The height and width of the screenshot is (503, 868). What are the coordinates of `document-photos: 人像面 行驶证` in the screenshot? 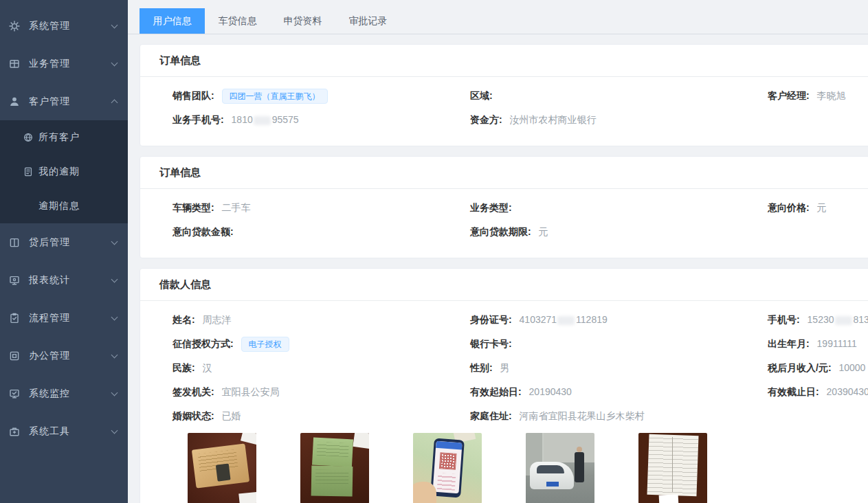 It's located at (520, 468).